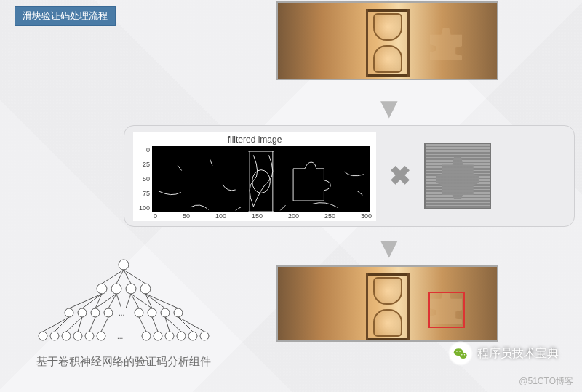  I want to click on y-axis-ticks: 0 25 50 75 100, so click(146, 179).